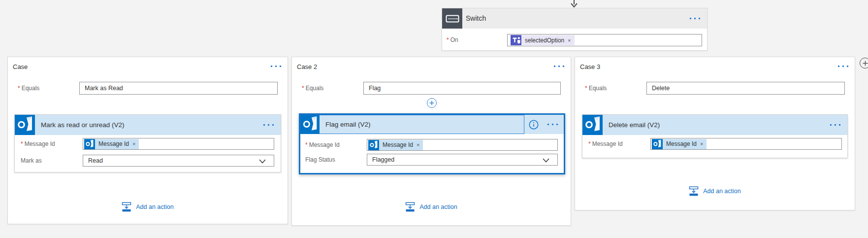 The height and width of the screenshot is (238, 868). I want to click on switch-header: Switch, so click(575, 19).